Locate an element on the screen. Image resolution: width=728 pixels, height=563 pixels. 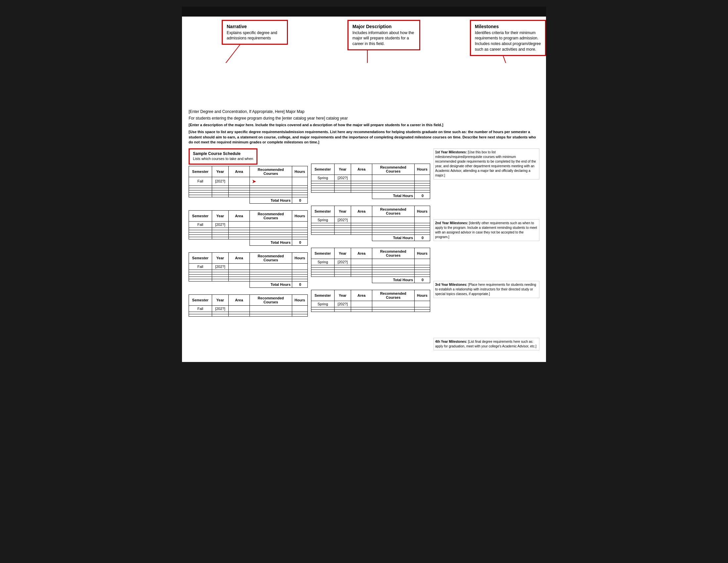
th-hours: Hours is located at coordinates (300, 171).